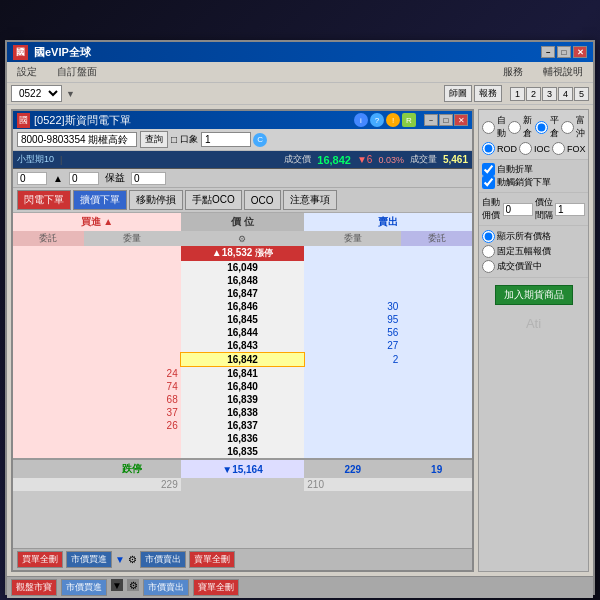 Image resolution: width=600 pixels, height=600 pixels. What do you see at coordinates (84, 178) in the screenshot?
I see `guarantee-input` at bounding box center [84, 178].